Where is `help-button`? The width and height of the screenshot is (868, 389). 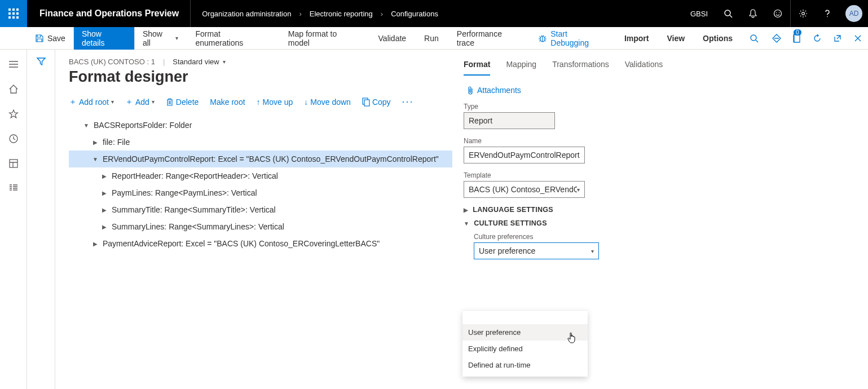 help-button is located at coordinates (827, 14).